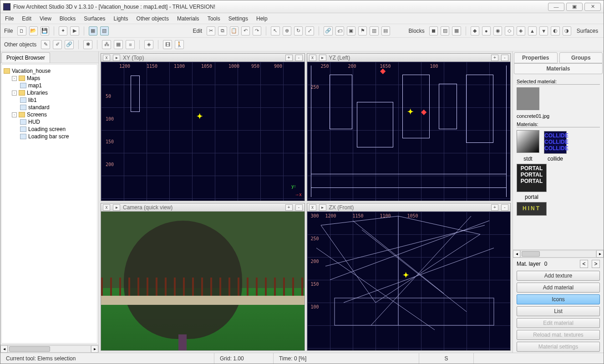 The image size is (604, 364). I want to click on menu-help: Help, so click(262, 19).